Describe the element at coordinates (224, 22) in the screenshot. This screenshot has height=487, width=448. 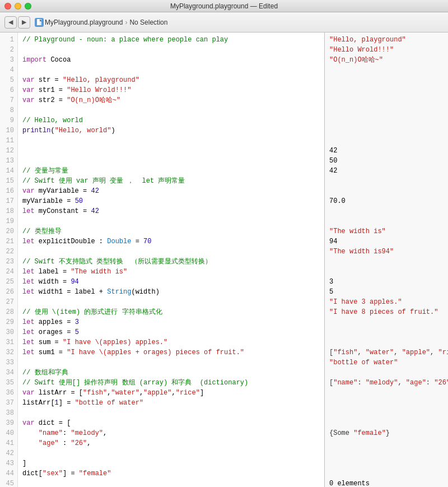
I see `toolbar: ◀ ▶ MyPlayground.playground › No Selecti…` at that location.